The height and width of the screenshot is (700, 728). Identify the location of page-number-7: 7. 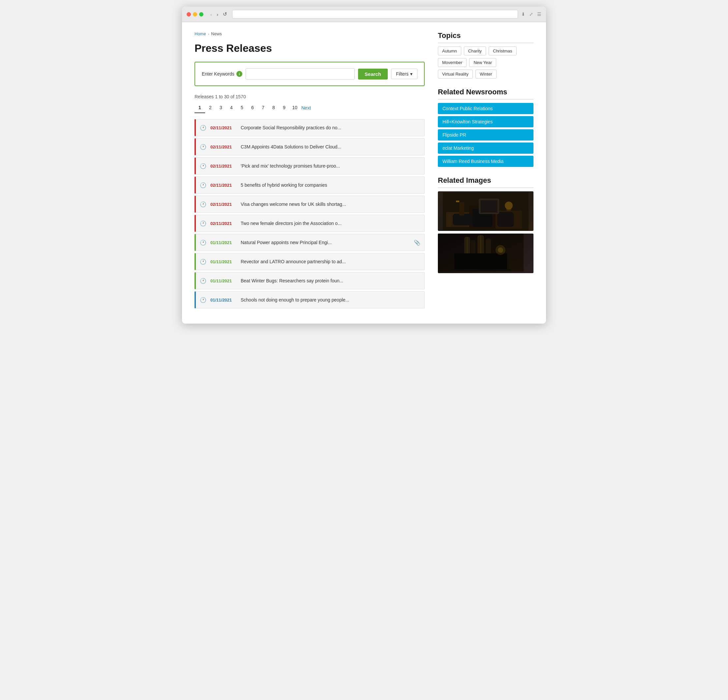
(263, 108).